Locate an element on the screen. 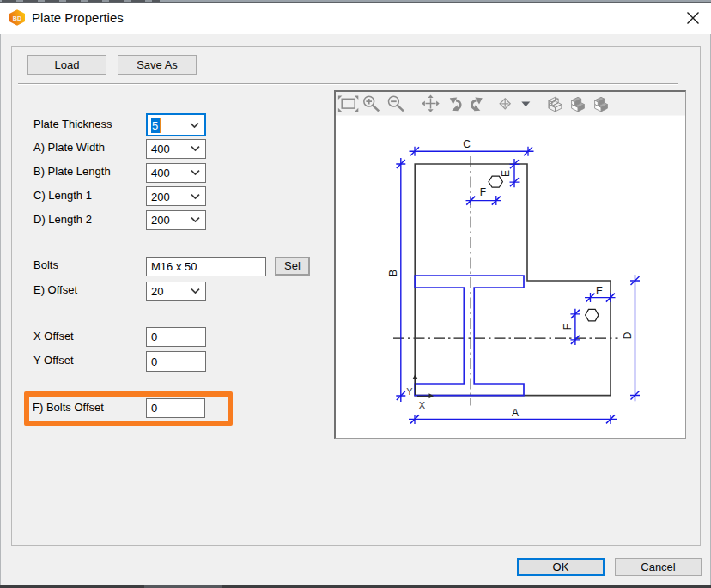 The height and width of the screenshot is (588, 711). svg-text: C is located at coordinates (467, 144).